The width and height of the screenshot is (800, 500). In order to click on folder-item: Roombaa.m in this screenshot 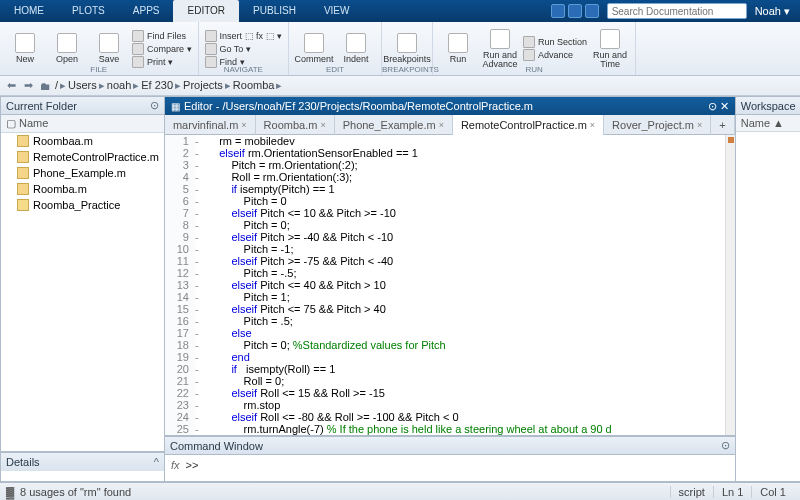, I will do `click(82, 141)`.